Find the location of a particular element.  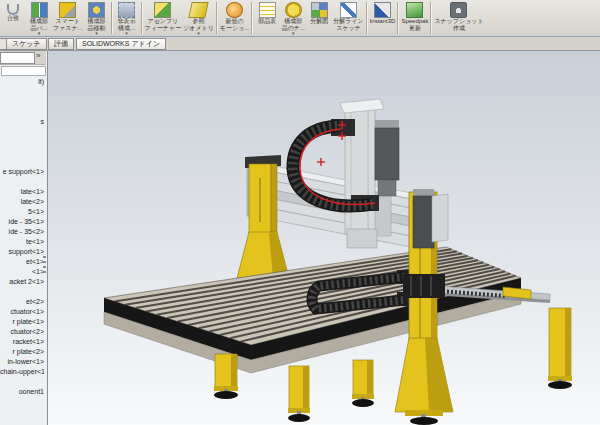

command-manager-tab-row: ·▾▾·▾▾·▾ スケッチ評価SOLIDWORKS アドイン is located at coordinates (300, 44).